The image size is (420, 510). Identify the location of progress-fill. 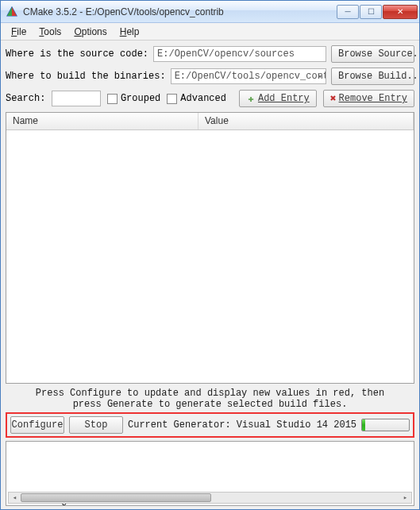
(364, 425).